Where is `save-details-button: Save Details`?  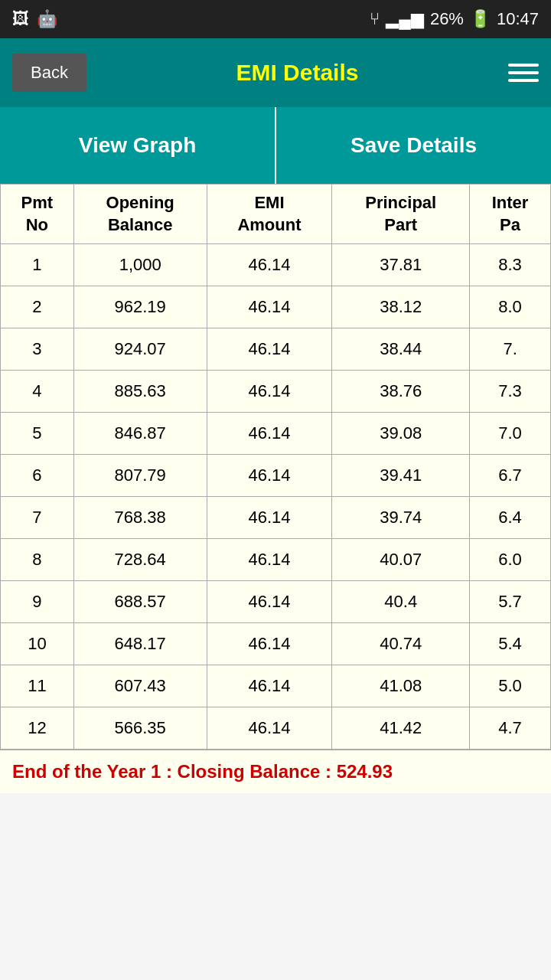
save-details-button: Save Details is located at coordinates (413, 145).